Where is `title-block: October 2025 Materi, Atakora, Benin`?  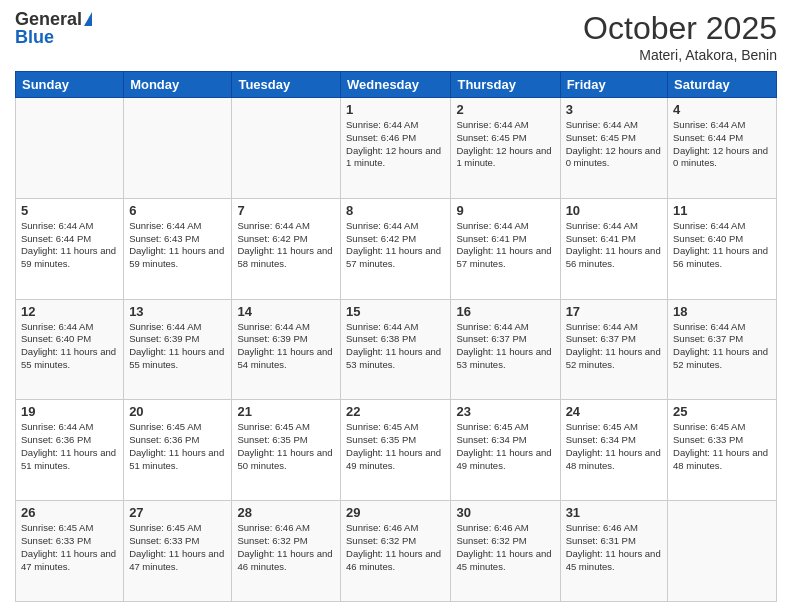
title-block: October 2025 Materi, Atakora, Benin is located at coordinates (680, 36).